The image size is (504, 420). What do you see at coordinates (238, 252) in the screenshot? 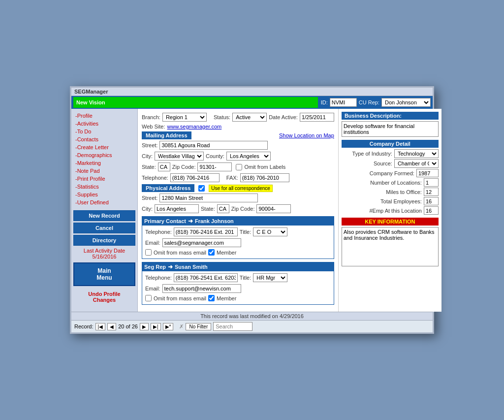
I see `primary-checkbox-row: Omit from mass email Member` at bounding box center [238, 252].